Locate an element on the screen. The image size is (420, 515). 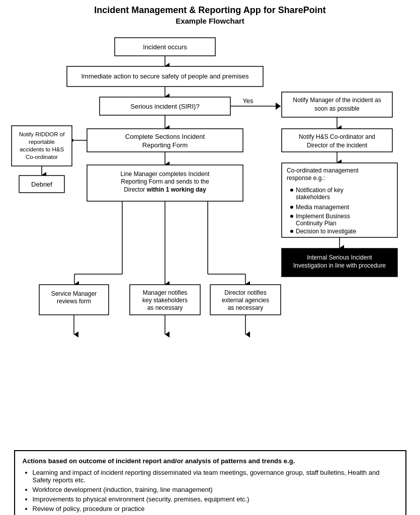
director-notifies-label: Director notifies is located at coordinates (245, 293).